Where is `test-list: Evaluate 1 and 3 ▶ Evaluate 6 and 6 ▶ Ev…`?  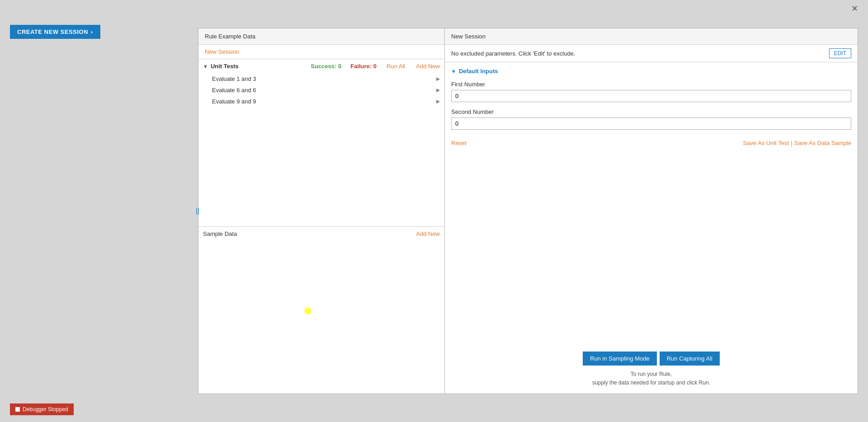
test-list: Evaluate 1 and 3 ▶ Evaluate 6 and 6 ▶ Ev… is located at coordinates (321, 90).